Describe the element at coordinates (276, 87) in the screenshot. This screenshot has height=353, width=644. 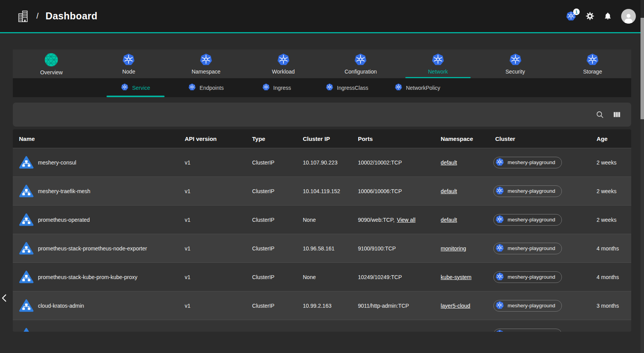
I see `sub-tab-ingress: Ingress` at that location.